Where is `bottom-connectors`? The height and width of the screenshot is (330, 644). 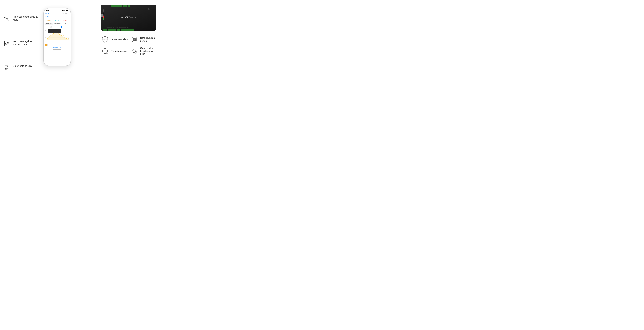
bottom-connectors is located at coordinates (118, 29).